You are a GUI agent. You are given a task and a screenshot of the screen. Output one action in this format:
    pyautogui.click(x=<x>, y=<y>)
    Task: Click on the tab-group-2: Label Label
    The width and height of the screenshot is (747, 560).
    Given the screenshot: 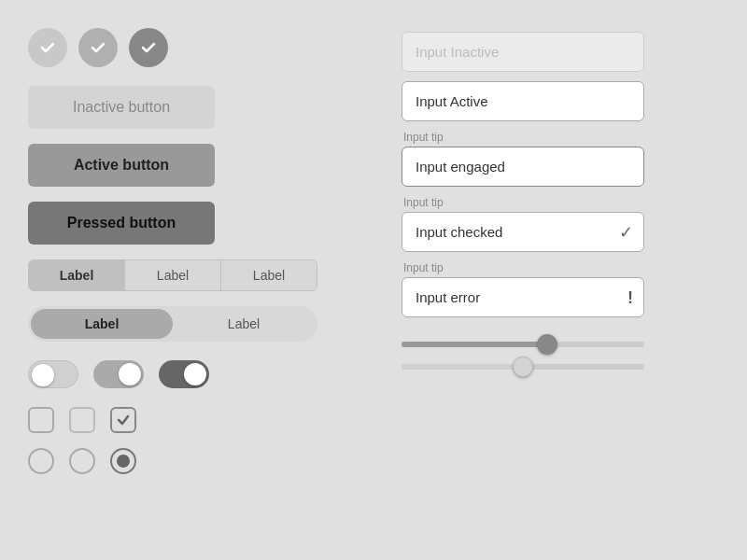 What is the action you would take?
    pyautogui.click(x=173, y=324)
    